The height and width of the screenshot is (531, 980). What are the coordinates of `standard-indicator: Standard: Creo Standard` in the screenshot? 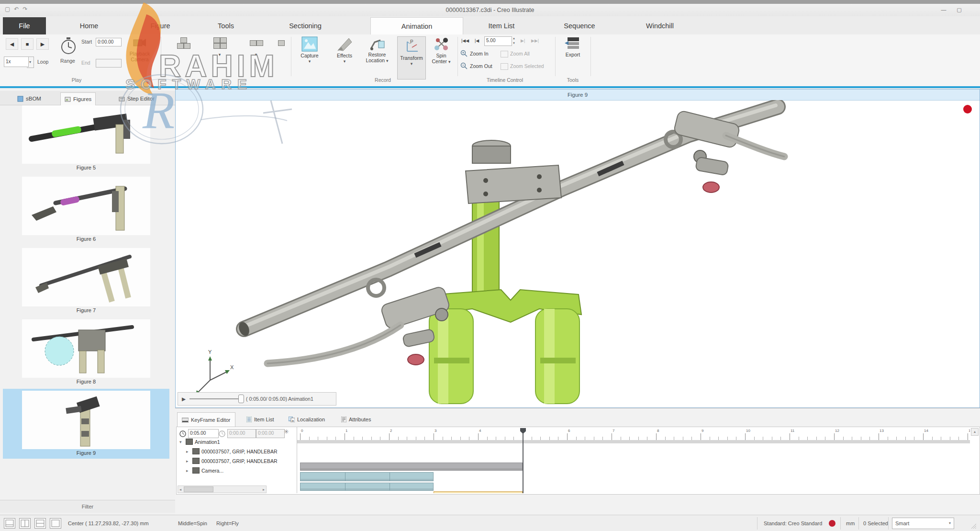 It's located at (793, 523).